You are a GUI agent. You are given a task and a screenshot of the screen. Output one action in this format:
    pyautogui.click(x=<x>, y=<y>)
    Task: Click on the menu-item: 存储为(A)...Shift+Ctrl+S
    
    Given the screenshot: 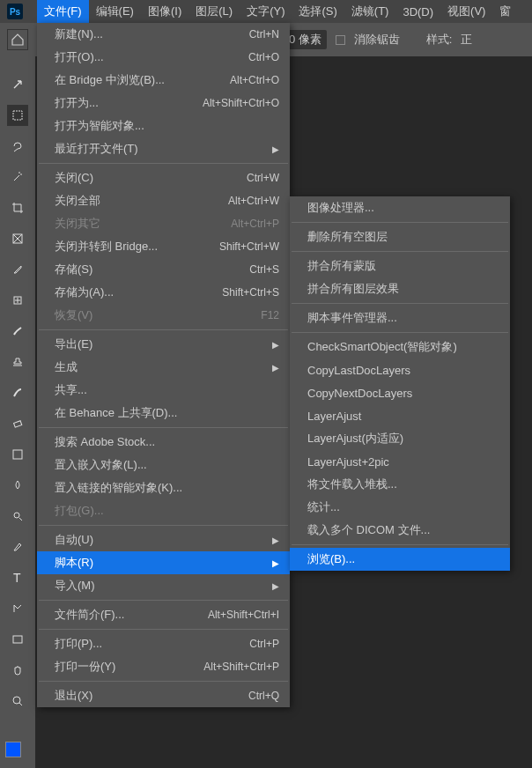 What is the action you would take?
    pyautogui.click(x=164, y=292)
    